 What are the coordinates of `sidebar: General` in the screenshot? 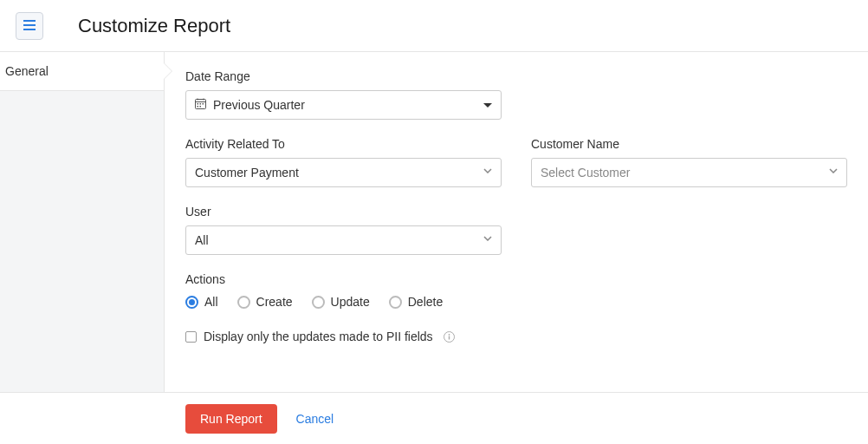 It's located at (82, 222).